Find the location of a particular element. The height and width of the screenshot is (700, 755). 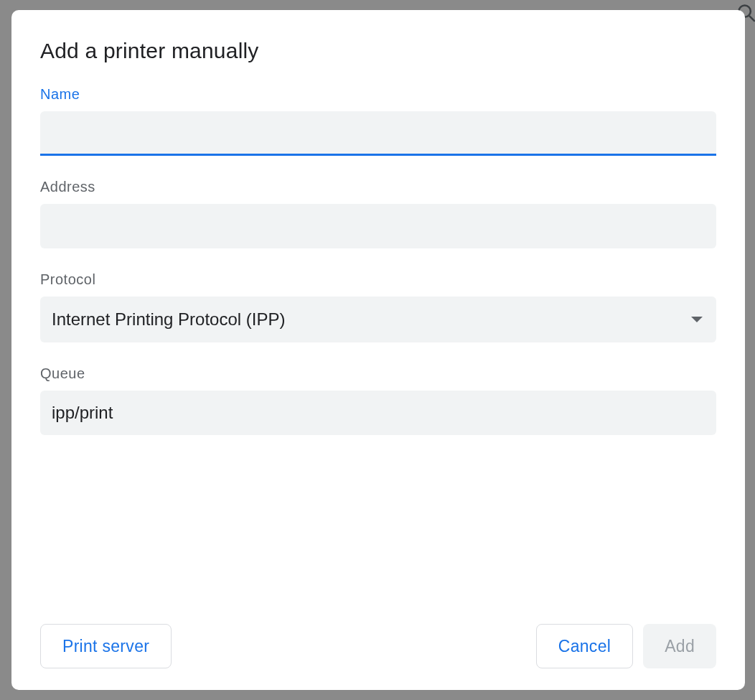

address-input is located at coordinates (378, 226).